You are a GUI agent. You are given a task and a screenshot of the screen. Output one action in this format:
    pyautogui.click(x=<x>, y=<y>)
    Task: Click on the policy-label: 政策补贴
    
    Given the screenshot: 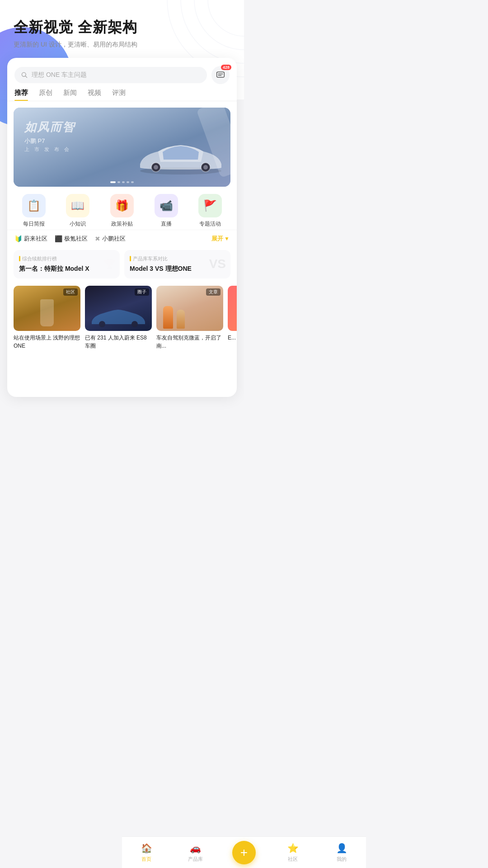 What is the action you would take?
    pyautogui.click(x=122, y=224)
    